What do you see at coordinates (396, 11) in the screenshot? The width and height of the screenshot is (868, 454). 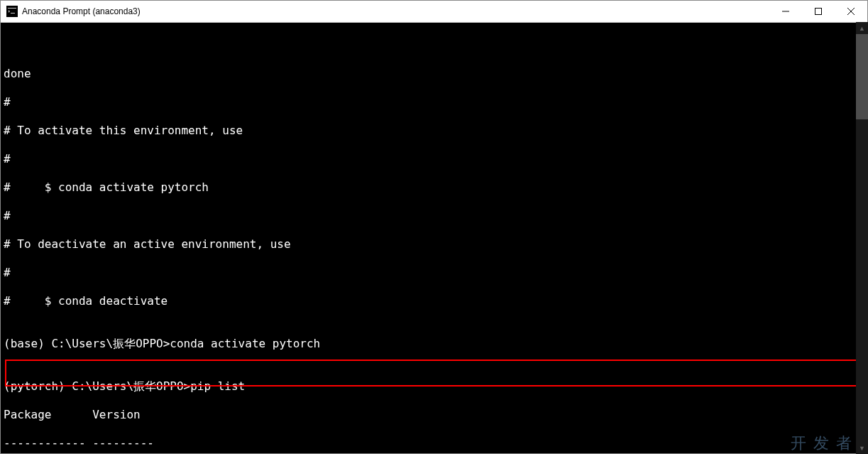 I see `window-title: Anaconda Prompt (anaconda3)` at bounding box center [396, 11].